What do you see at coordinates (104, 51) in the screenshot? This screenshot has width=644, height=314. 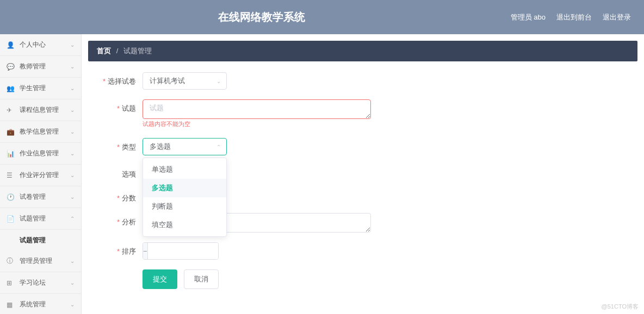 I see `breadcrumb-home: 首页` at bounding box center [104, 51].